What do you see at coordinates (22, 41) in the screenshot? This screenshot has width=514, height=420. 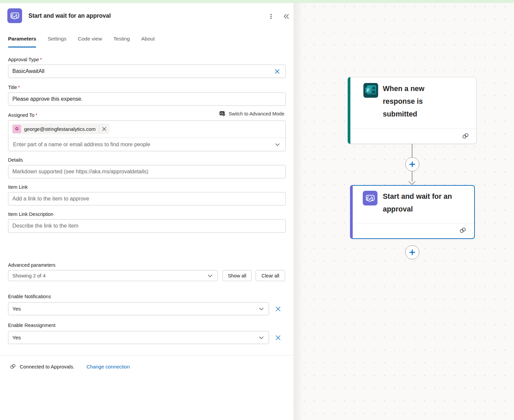 I see `tab-parameters: Parameters` at bounding box center [22, 41].